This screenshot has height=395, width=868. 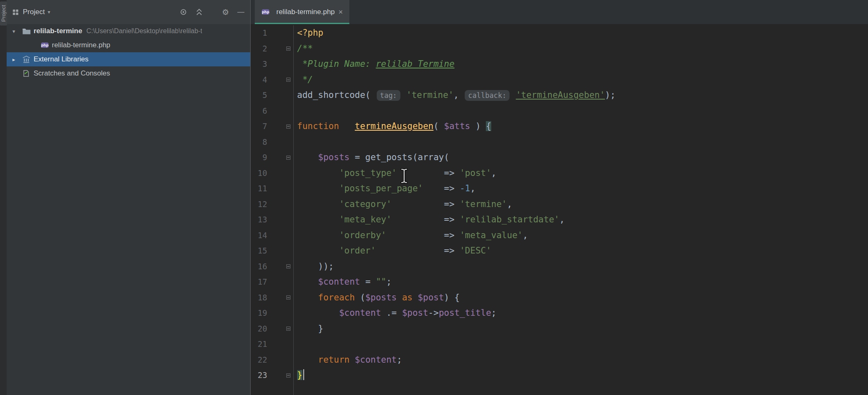 I want to click on code-text: 'category' => 'termine',, so click(x=403, y=205).